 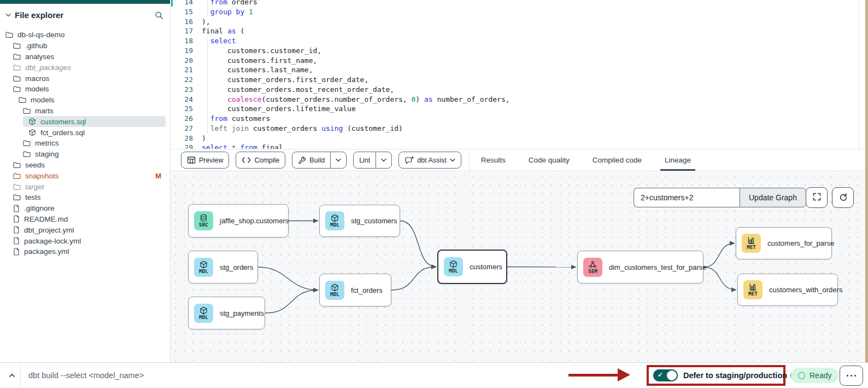 What do you see at coordinates (85, 13) in the screenshot?
I see `explorer-header: File explorer` at bounding box center [85, 13].